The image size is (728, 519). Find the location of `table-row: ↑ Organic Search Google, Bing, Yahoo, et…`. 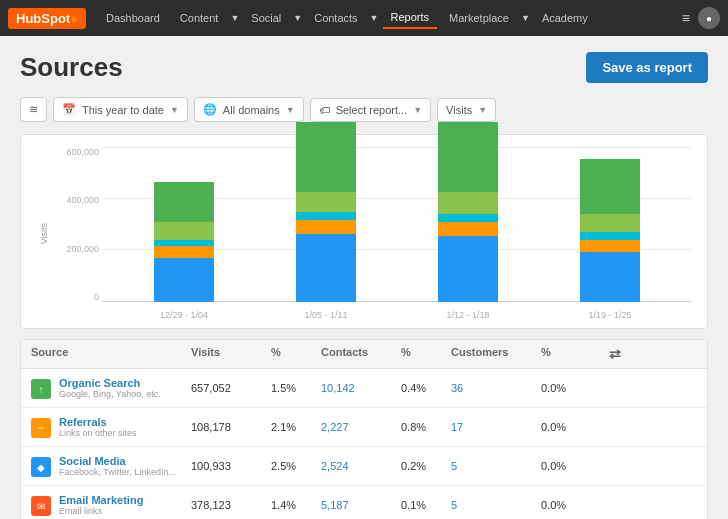

table-row: ↑ Organic Search Google, Bing, Yahoo, et… is located at coordinates (364, 388).